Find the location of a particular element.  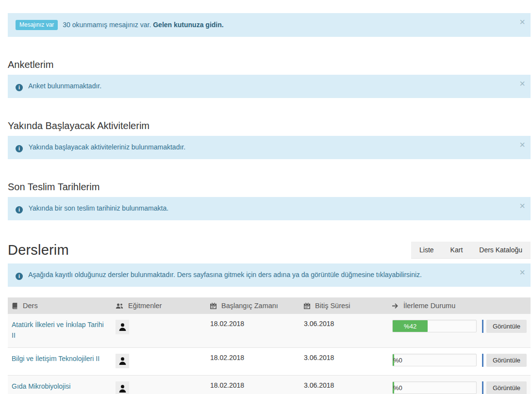

section-deadlines: Son Teslim Tarihlerim Yakında bir son te… is located at coordinates (269, 201).